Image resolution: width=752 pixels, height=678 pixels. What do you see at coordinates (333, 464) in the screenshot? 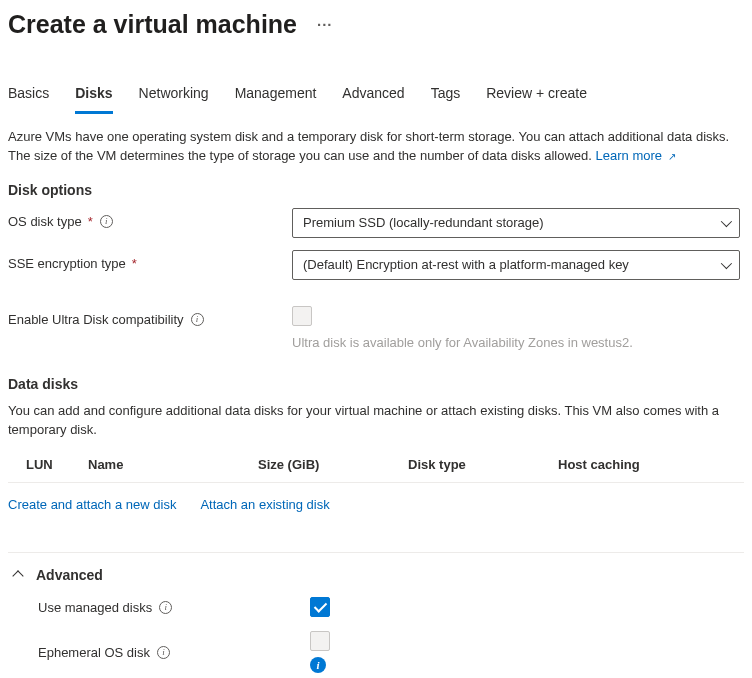
I see `col-size: Size (GiB)` at bounding box center [333, 464].